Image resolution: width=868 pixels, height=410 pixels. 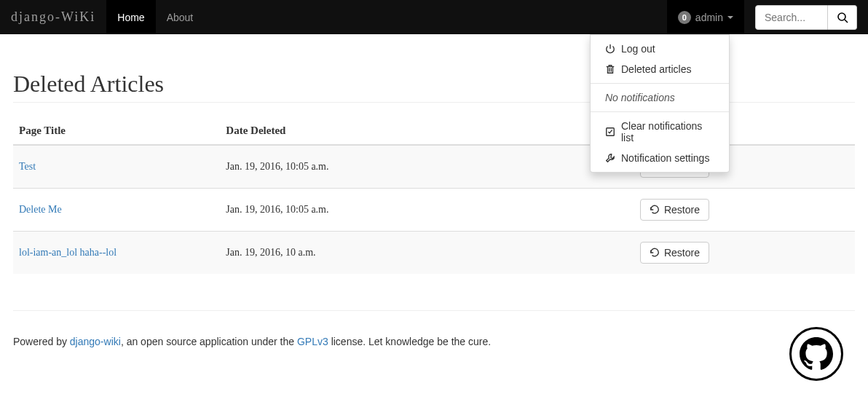 I want to click on footer-pre: Powered by, so click(x=42, y=342).